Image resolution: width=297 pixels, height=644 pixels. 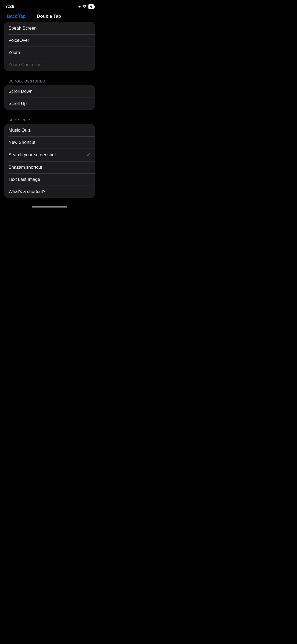 What do you see at coordinates (89, 155) in the screenshot?
I see `checkmark-icon: ✓` at bounding box center [89, 155].